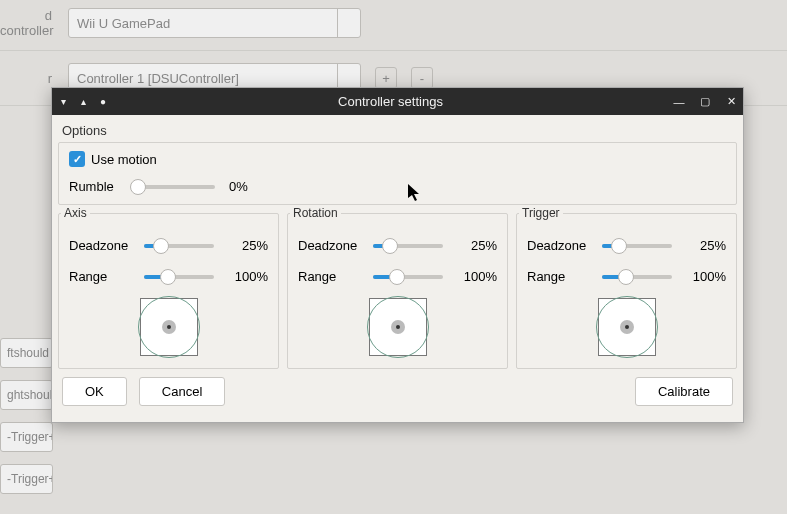  I want to click on parent-window-buttons-partial: ftshould ghtshoul -Trigger+ -Trigger+, so click(26, 419).